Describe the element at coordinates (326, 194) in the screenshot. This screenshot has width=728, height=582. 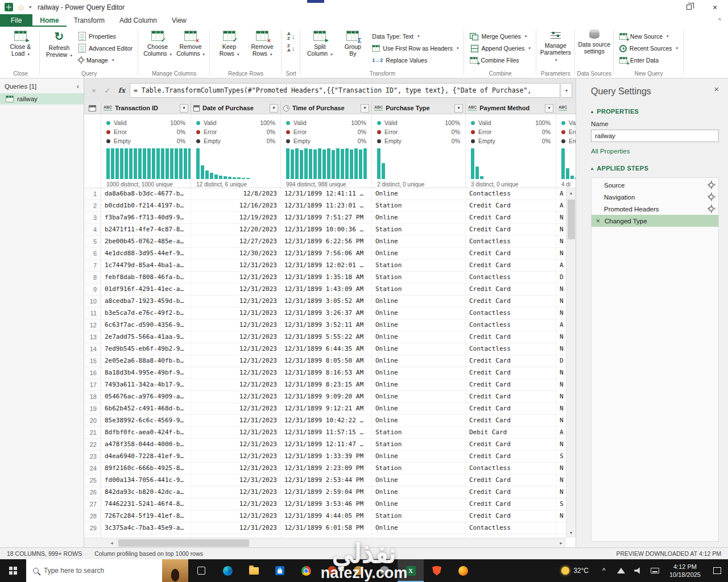
I see `cell-time-of-purchase: 12/31/1899 12:41:11 …` at that location.